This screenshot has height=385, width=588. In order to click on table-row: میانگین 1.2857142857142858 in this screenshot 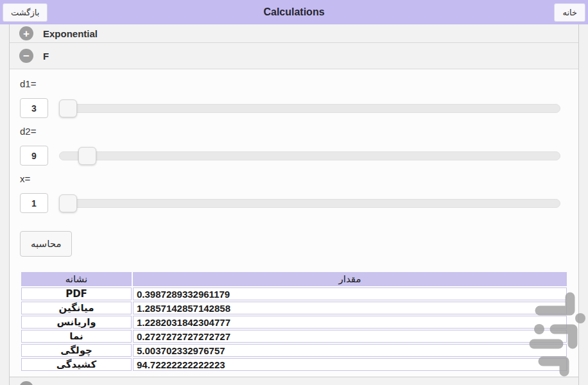, I will do `click(294, 308)`.